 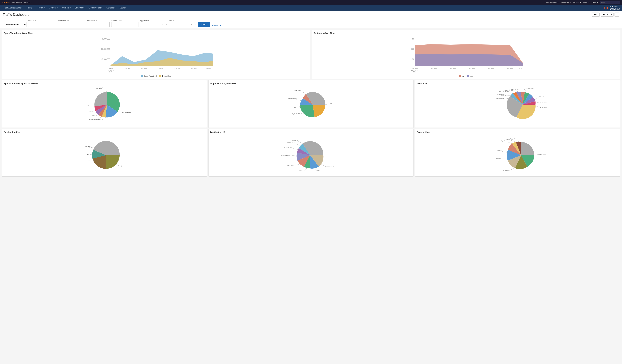 What do you see at coordinates (13, 8) in the screenshot?
I see `nav-palo-alto: Palo Alto Networks ▾` at bounding box center [13, 8].